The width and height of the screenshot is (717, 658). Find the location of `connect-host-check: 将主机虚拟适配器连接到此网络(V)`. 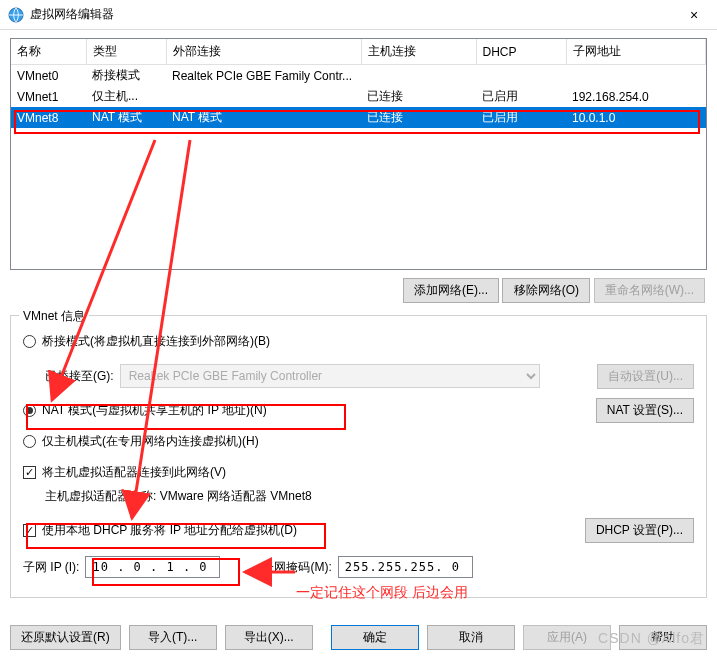

connect-host-check: 将主机虚拟适配器连接到此网络(V) is located at coordinates (358, 472).